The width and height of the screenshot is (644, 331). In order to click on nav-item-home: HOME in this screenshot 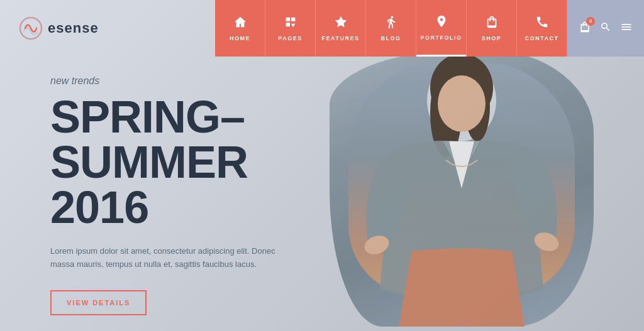, I will do `click(240, 28)`.